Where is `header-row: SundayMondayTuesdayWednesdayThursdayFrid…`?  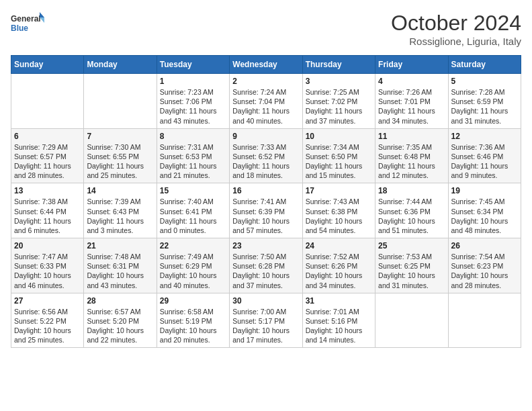
header-row: SundayMondayTuesdayWednesdayThursdayFrid… is located at coordinates (266, 64).